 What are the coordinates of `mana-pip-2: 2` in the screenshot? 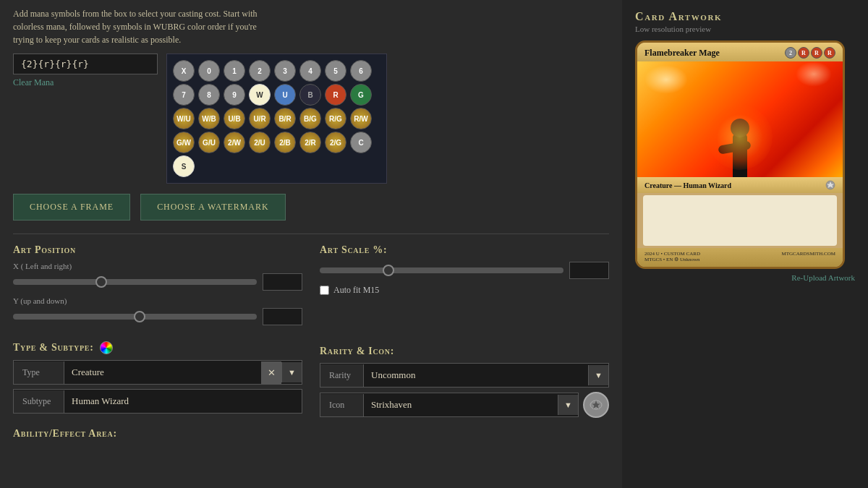 It's located at (791, 53).